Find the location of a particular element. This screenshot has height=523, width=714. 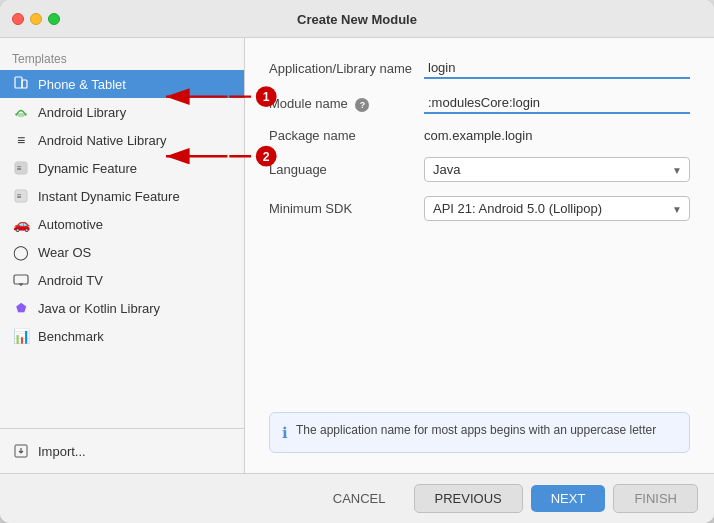

min-sdk-row: Minimum SDK API 21: Android 5.0 (Lollipo… is located at coordinates (480, 208).